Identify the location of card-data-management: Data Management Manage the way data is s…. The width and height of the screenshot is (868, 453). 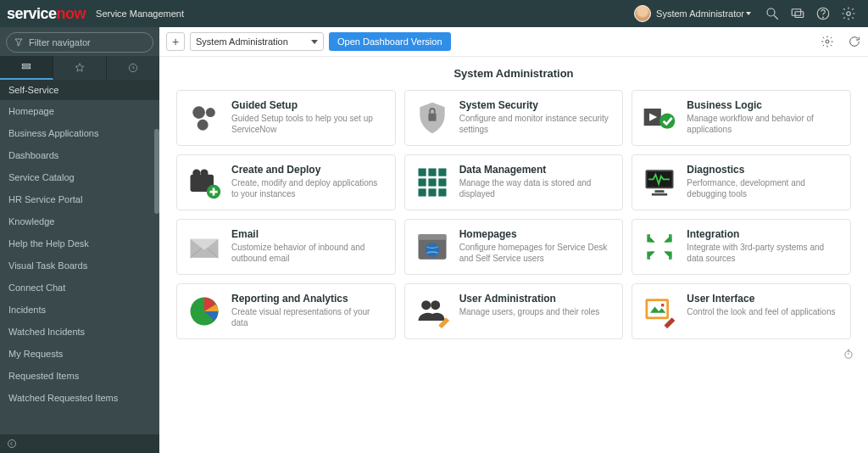
(514, 182).